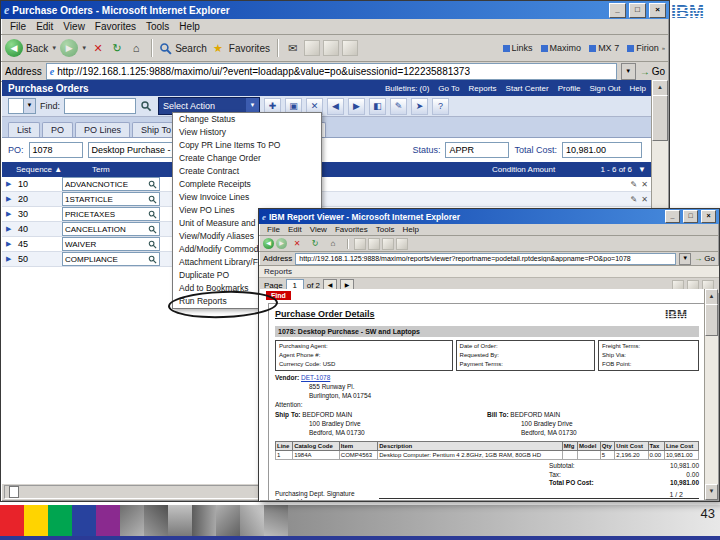 This screenshot has height=540, width=720. I want to click on quick-link: Maximo, so click(562, 48).